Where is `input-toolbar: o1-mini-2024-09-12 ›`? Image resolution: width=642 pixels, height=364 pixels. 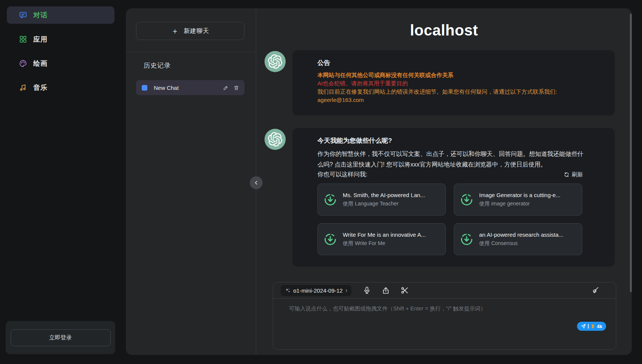
input-toolbar: o1-mini-2024-09-12 › is located at coordinates (444, 291).